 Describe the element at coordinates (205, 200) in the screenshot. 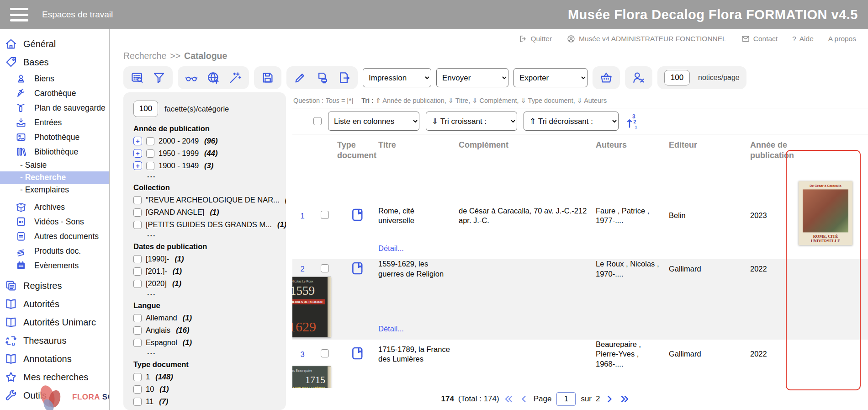

I see `facet-item-revue-archeologique-de-nar: "REVUE ARCHEOLOGIQUE DE NAR...(1)` at that location.